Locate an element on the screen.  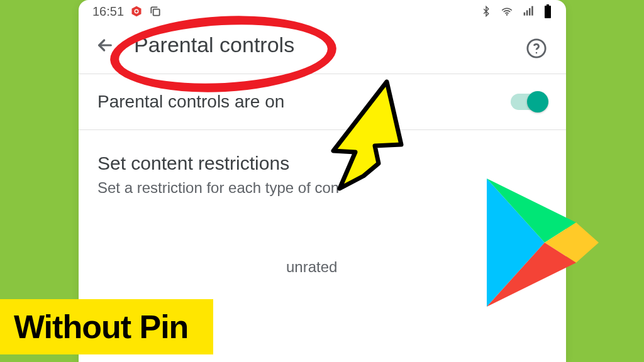
bluetooth-icon is located at coordinates (486, 11).